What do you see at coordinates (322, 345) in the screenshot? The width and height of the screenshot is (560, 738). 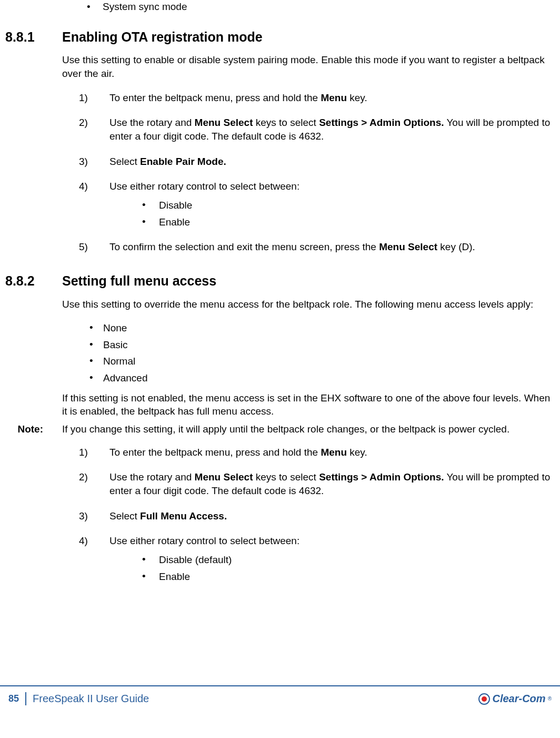 I see `list-item: Basic` at bounding box center [322, 345].